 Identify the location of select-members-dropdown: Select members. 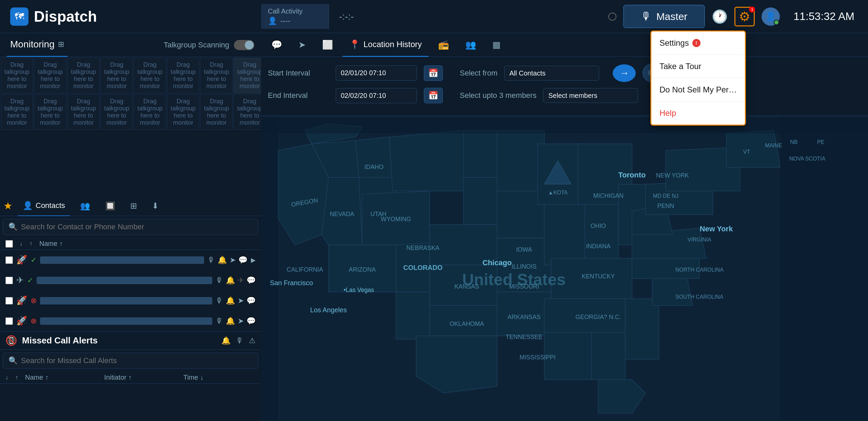
(591, 96).